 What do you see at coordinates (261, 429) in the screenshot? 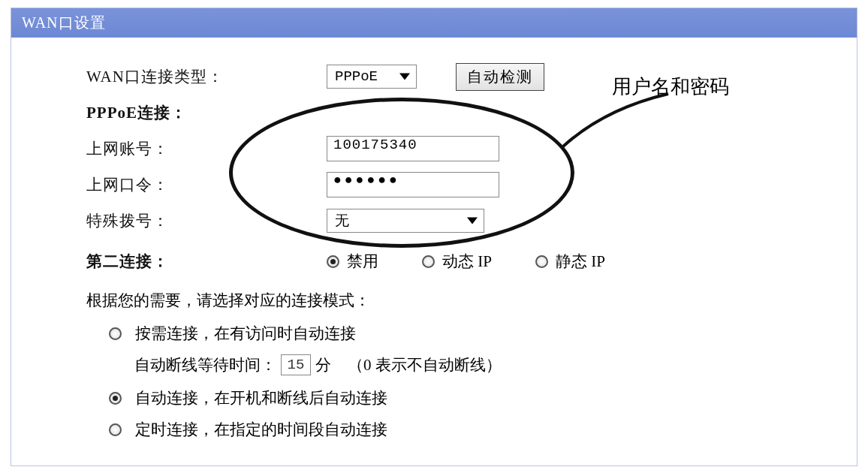
I see `mode-scheduled-label: 定时连接，在指定的时间段自动连接` at bounding box center [261, 429].